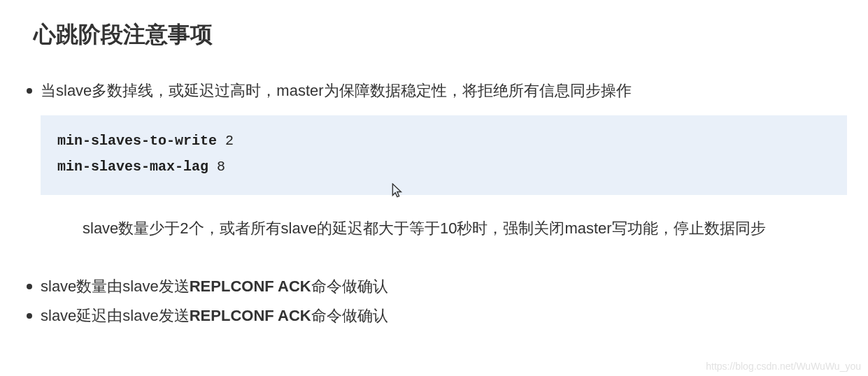 The height and width of the screenshot is (376, 868). Describe the element at coordinates (434, 25) in the screenshot. I see `page-title: 心跳阶段注意事项` at that location.